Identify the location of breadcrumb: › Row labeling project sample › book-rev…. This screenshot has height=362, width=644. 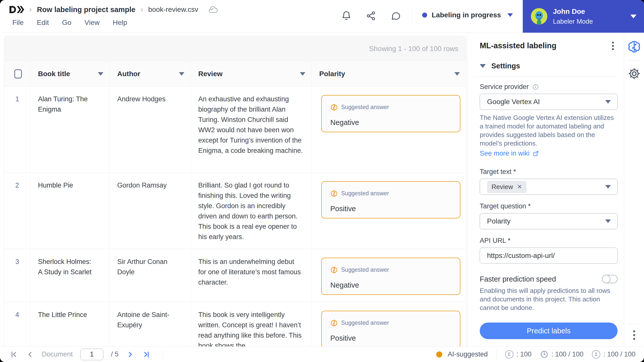
(114, 10).